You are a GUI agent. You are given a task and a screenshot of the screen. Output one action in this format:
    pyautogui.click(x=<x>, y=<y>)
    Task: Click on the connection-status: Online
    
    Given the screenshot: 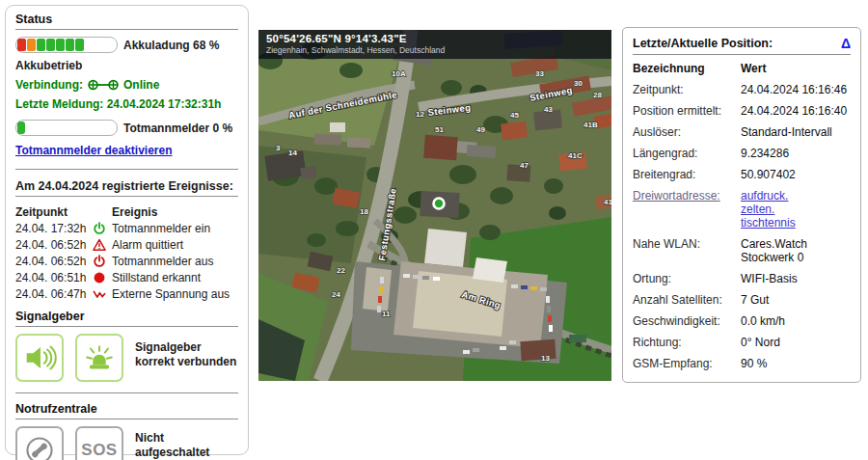 What is the action you would take?
    pyautogui.click(x=141, y=85)
    